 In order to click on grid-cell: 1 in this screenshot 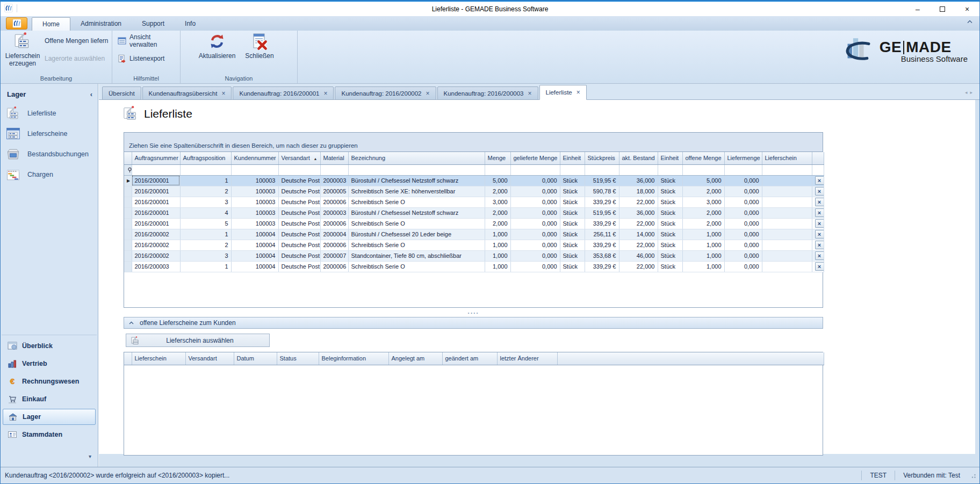, I will do `click(205, 180)`.